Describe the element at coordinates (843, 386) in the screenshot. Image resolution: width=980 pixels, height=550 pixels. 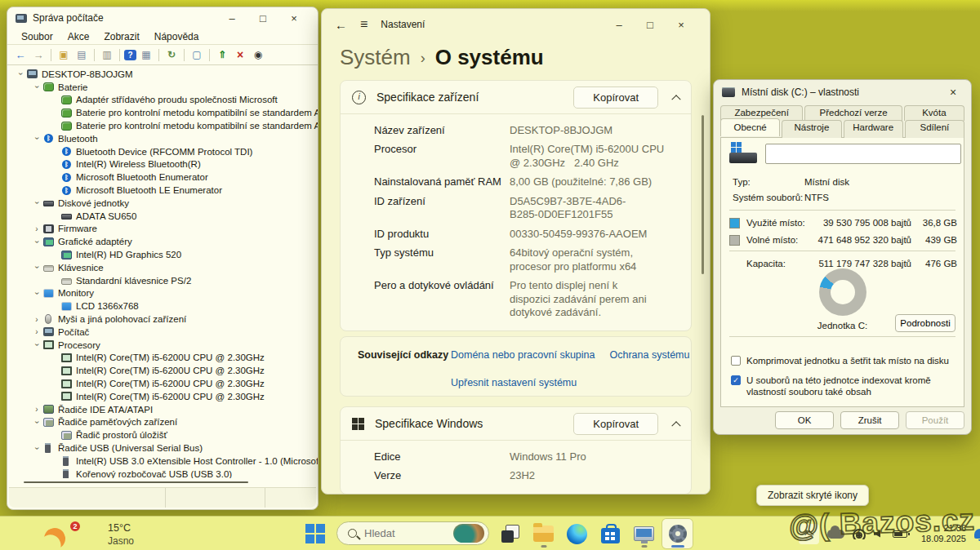
I see `checkbox-row: ✓U souborů na této jednotce indexovat kr…` at that location.